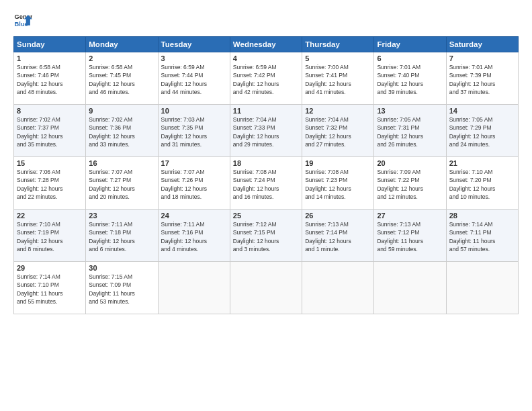 This screenshot has width=532, height=411. I want to click on day-number: 28, so click(482, 216).